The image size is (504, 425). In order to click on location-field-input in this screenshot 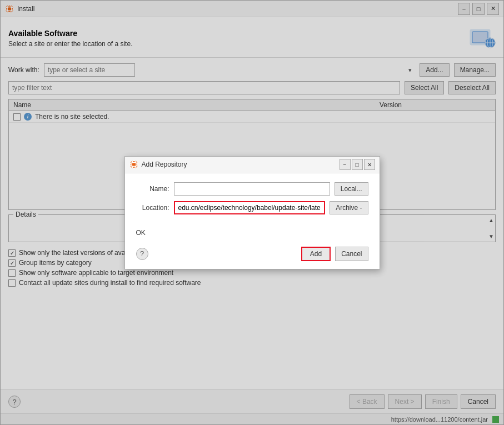, I will do `click(250, 208)`.